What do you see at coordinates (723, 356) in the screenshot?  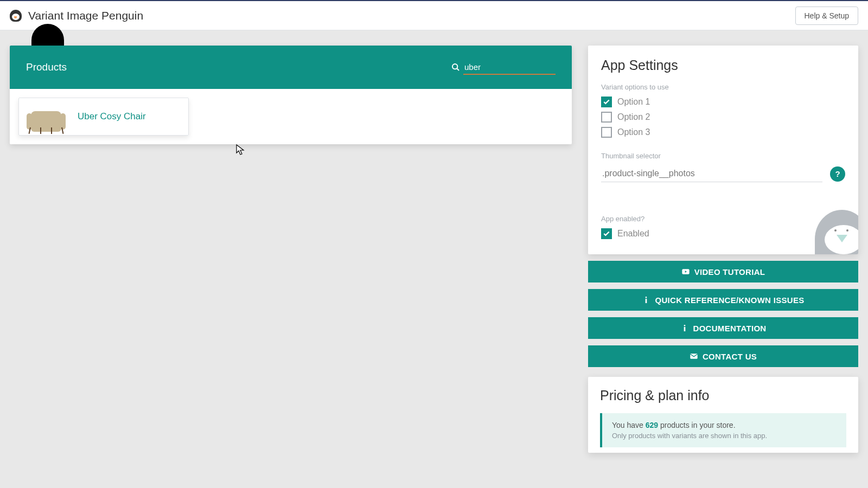 I see `contact-us-button: CONTACT US` at bounding box center [723, 356].